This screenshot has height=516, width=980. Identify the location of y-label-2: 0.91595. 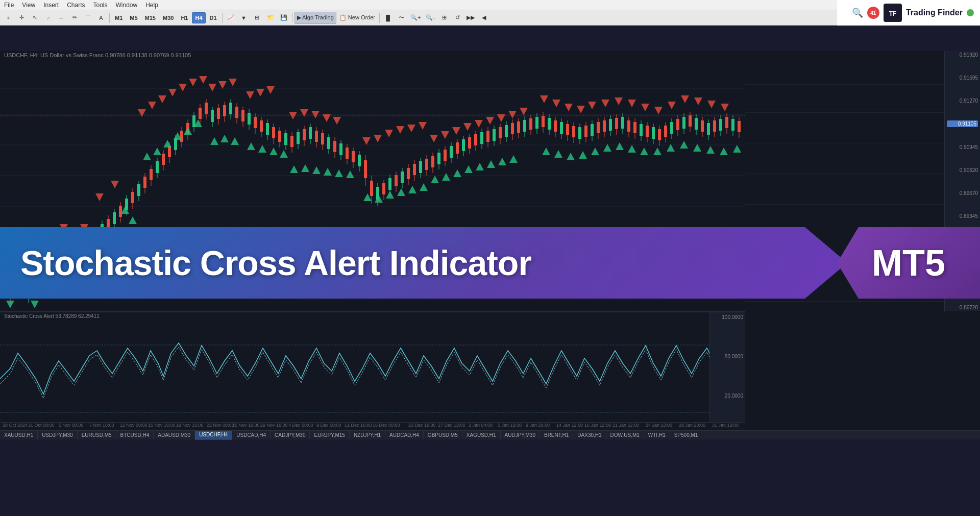
(963, 78).